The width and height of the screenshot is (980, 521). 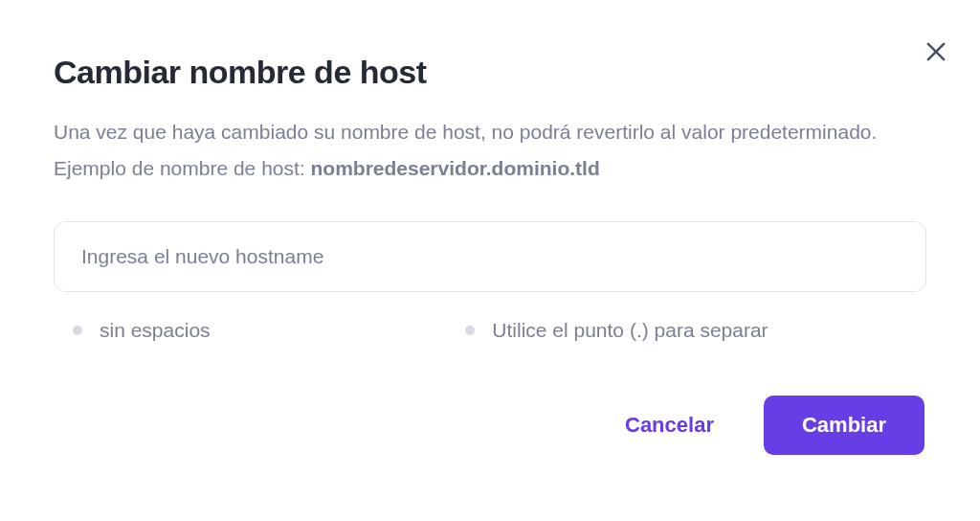 I want to click on description-example: nombredeservidor.dominio.tld, so click(x=456, y=169).